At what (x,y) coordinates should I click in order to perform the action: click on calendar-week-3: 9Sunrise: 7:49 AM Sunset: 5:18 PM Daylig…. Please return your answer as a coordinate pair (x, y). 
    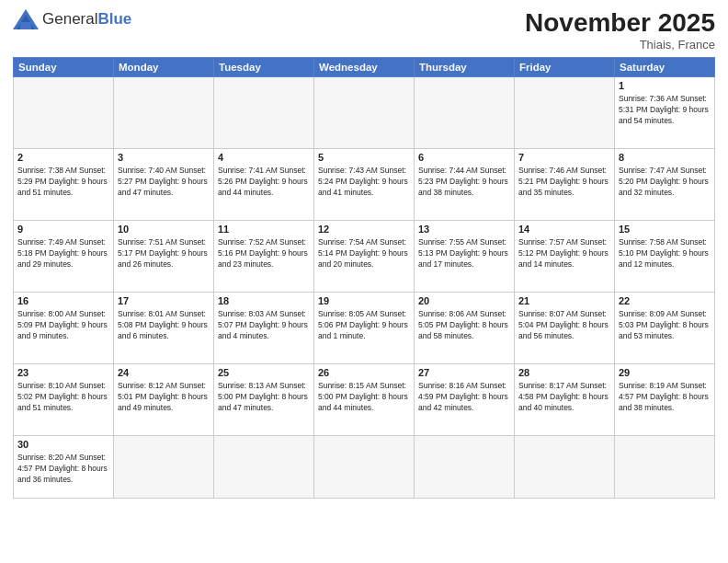
    Looking at the image, I should click on (364, 256).